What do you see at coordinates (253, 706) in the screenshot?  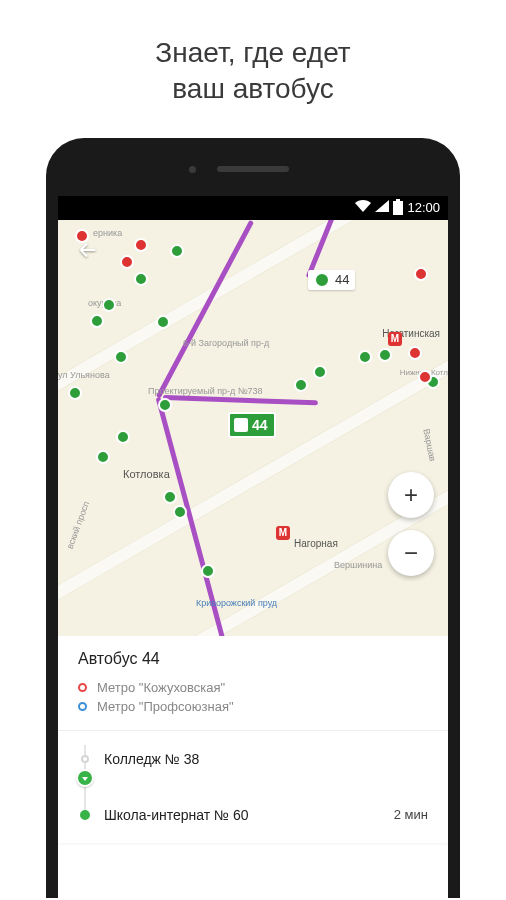 I see `endpoint-end: Метро "Профсоюзная"` at bounding box center [253, 706].